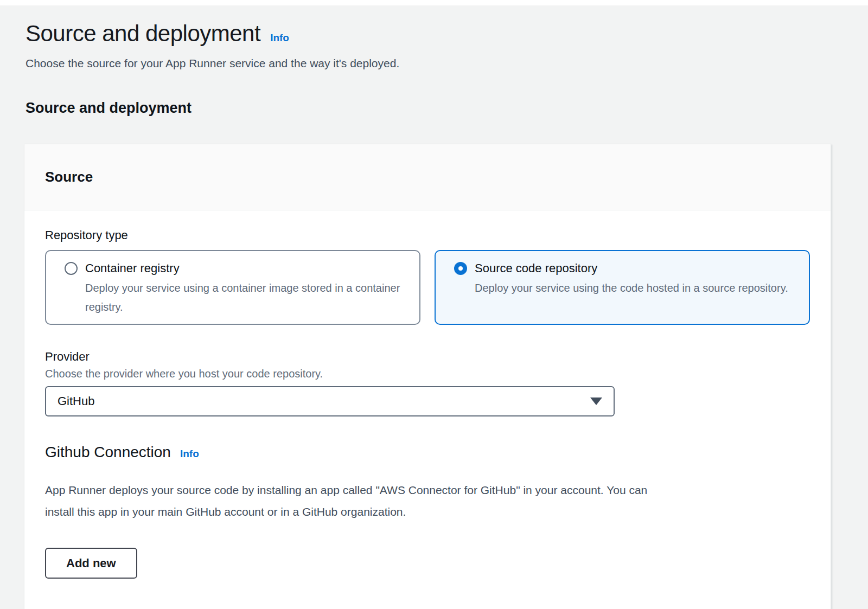  I want to click on tile-container-registry-description: Deploy your service using a container im…, so click(246, 298).